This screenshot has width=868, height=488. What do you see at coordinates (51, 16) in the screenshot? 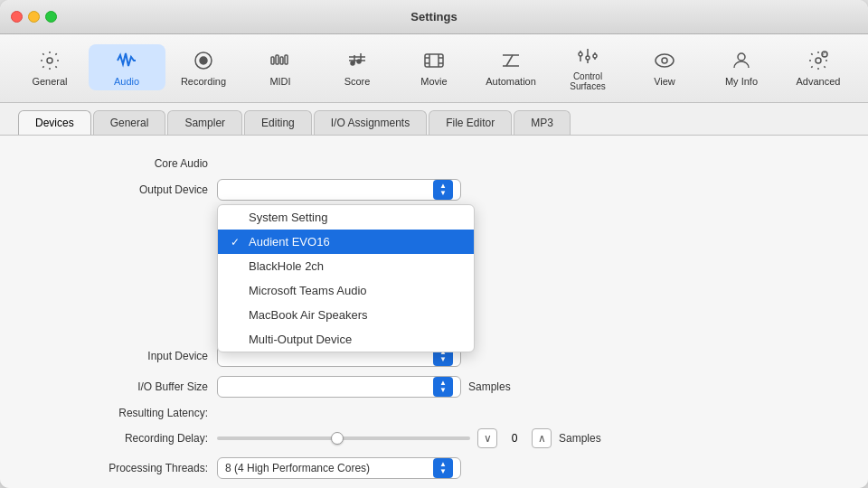
I see `maximize-button` at bounding box center [51, 16].